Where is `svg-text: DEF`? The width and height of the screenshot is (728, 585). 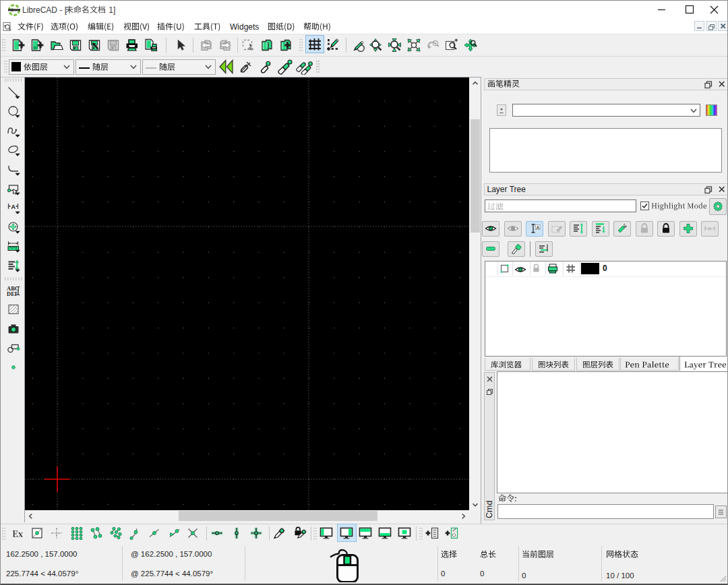 svg-text: DEF is located at coordinates (12, 294).